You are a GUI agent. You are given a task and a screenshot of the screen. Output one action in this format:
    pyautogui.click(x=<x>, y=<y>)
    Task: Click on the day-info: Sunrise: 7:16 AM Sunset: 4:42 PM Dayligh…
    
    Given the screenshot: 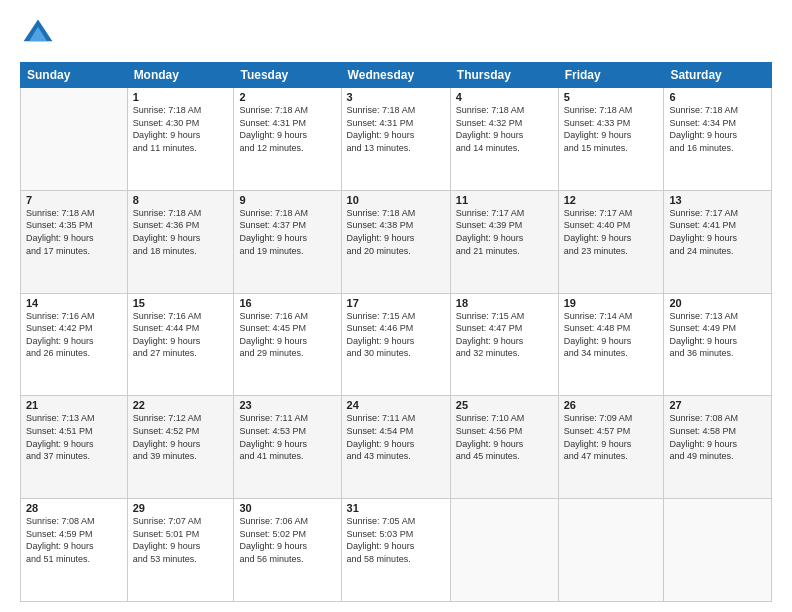 What is the action you would take?
    pyautogui.click(x=74, y=335)
    